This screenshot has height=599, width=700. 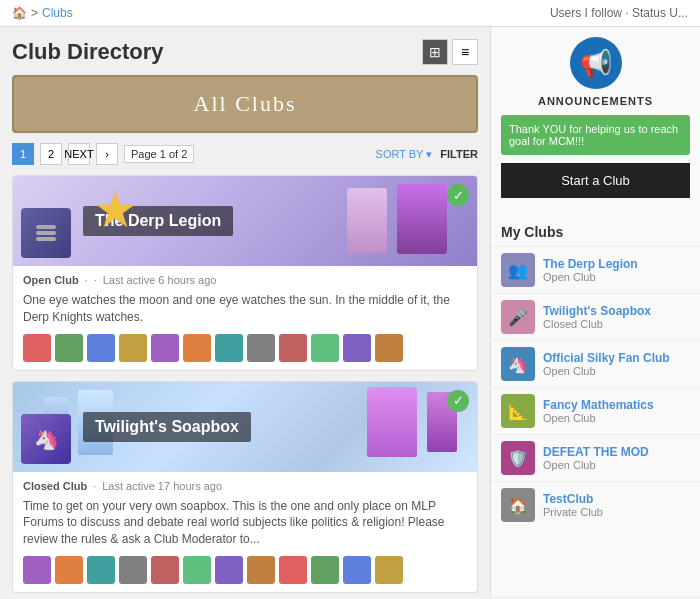 What do you see at coordinates (596, 135) in the screenshot?
I see `announcement-message: Thank YOU for helping us to reach goal f…` at bounding box center [596, 135].